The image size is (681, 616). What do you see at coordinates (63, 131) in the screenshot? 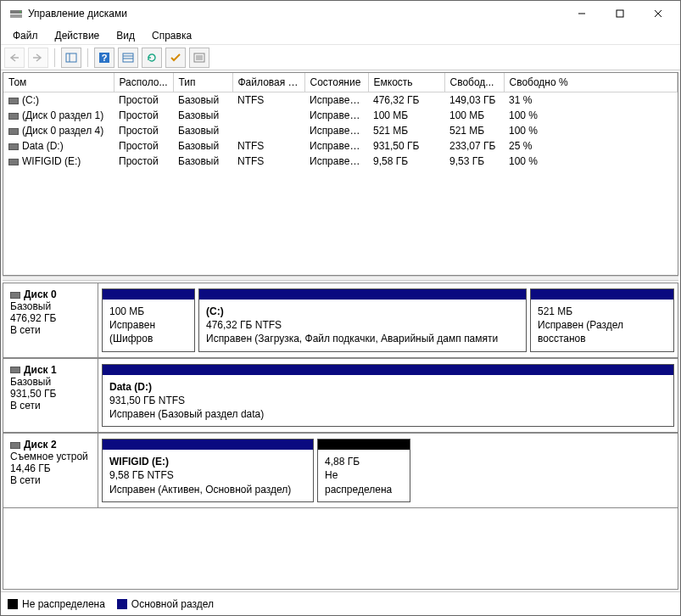
I see `volume-name: (Диск 0 раздел 4)` at bounding box center [63, 131].